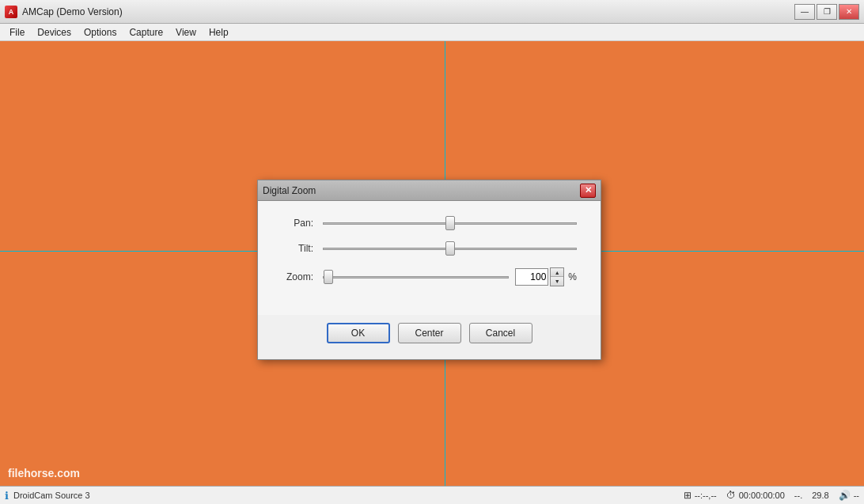  What do you see at coordinates (17, 32) in the screenshot?
I see `menu-file: File` at bounding box center [17, 32].